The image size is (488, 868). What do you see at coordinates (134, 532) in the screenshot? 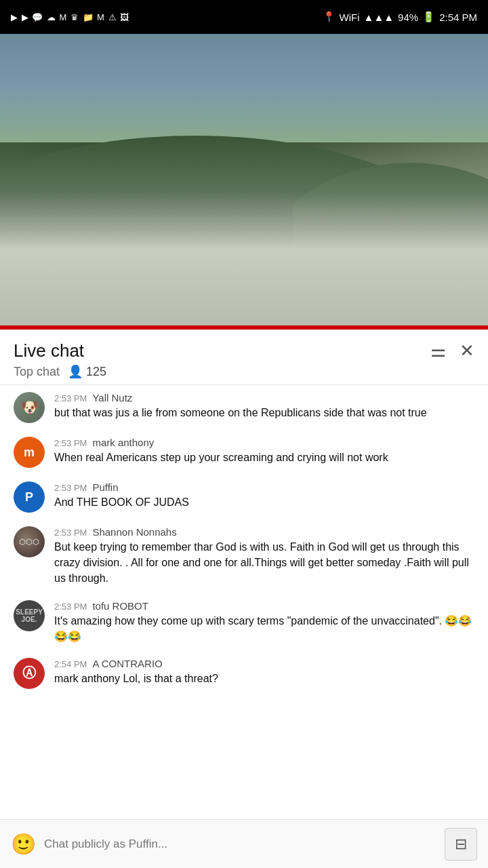
I see `message-author: Shannon Nonnahs` at bounding box center [134, 532].